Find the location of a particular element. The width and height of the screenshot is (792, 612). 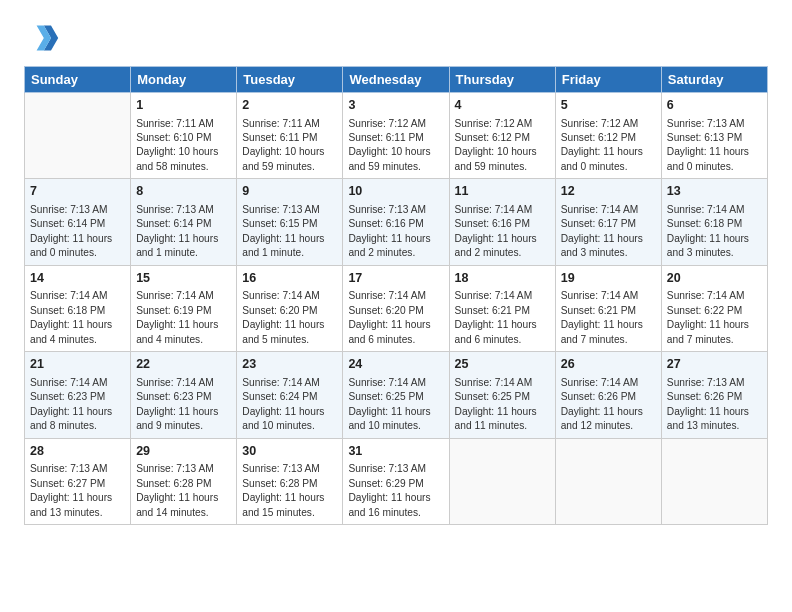

weekday-header-saturday: Saturday is located at coordinates (714, 80).